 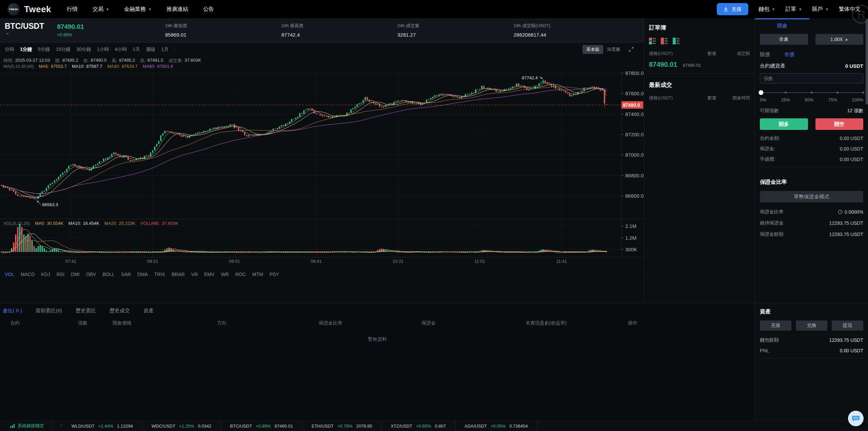 I want to click on ticker-item-eth: ETH/USDT+0.79%2076.95, so click(x=342, y=426).